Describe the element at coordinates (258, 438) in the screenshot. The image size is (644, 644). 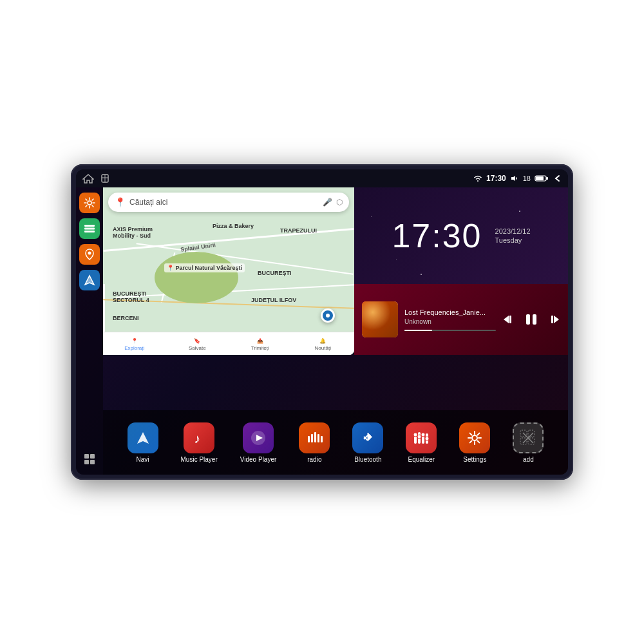
I see `video-icon` at that location.